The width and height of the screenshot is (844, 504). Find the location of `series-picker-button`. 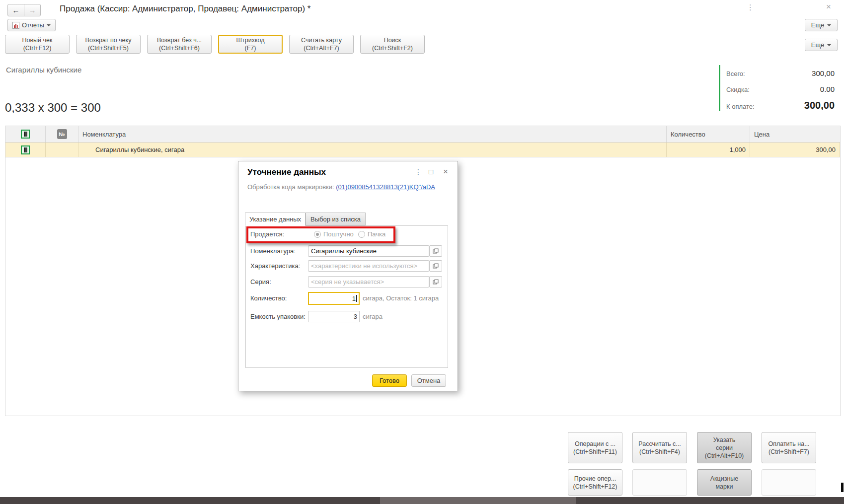

series-picker-button is located at coordinates (436, 282).